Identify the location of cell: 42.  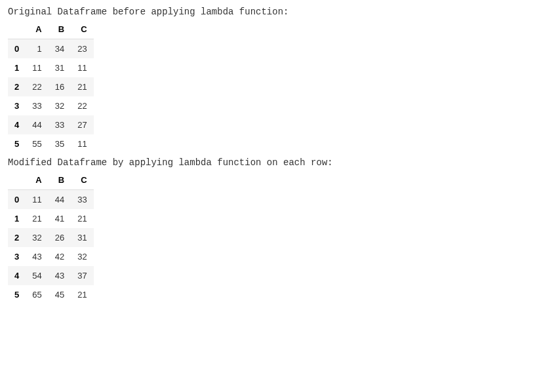
(60, 257).